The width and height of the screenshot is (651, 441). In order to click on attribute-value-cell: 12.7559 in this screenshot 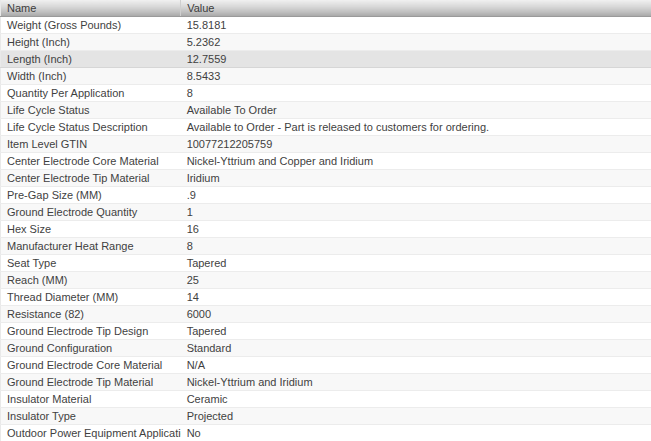, I will do `click(416, 60)`.